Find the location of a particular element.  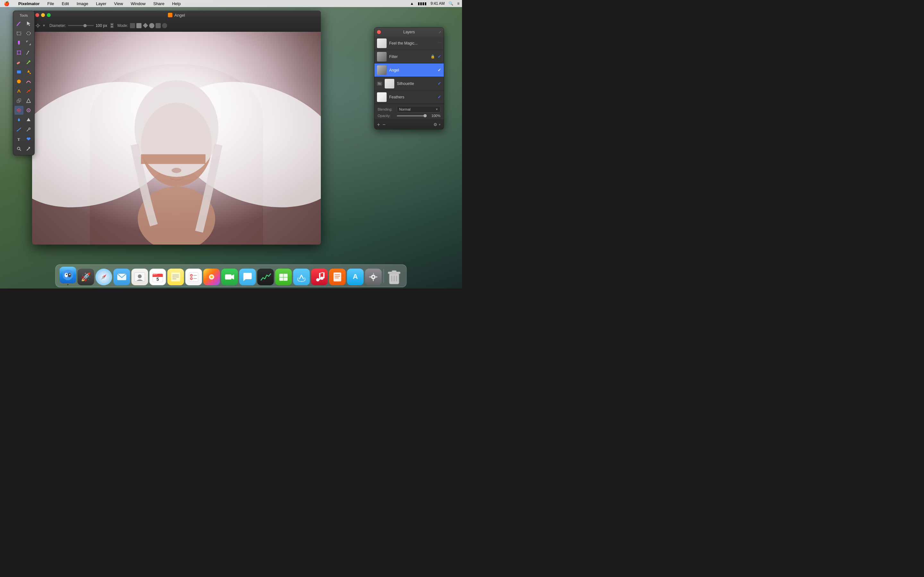

add-layer-button: + is located at coordinates (378, 124).